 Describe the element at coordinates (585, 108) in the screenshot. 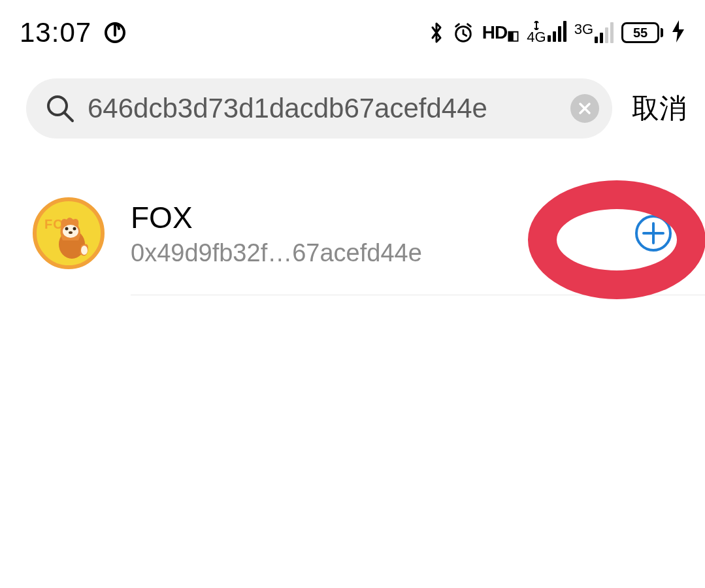

I see `clear-search-button` at that location.